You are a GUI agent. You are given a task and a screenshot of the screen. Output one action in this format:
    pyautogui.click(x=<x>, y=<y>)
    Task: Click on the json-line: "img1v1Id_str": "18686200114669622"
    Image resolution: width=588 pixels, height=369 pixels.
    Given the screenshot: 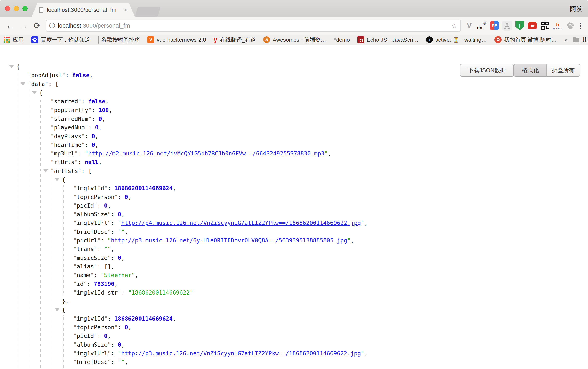 What is the action you would take?
    pyautogui.click(x=294, y=293)
    